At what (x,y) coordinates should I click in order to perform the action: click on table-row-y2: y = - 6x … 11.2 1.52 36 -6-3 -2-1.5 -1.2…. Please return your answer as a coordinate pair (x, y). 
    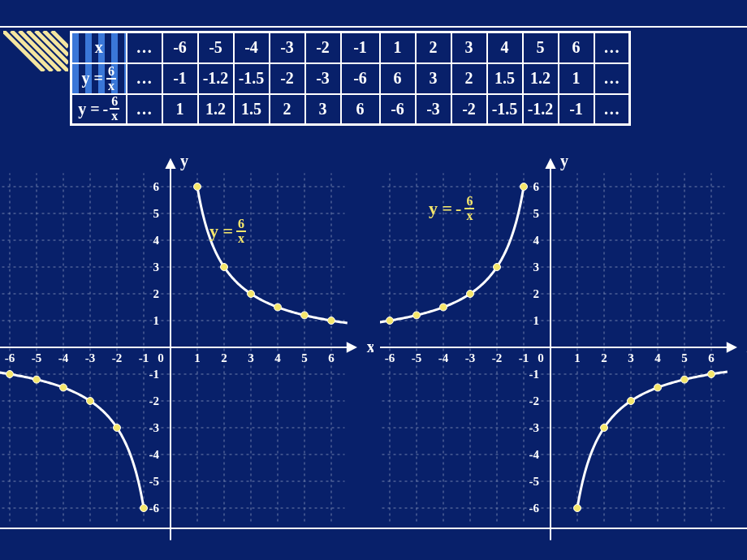
    Looking at the image, I should click on (351, 110).